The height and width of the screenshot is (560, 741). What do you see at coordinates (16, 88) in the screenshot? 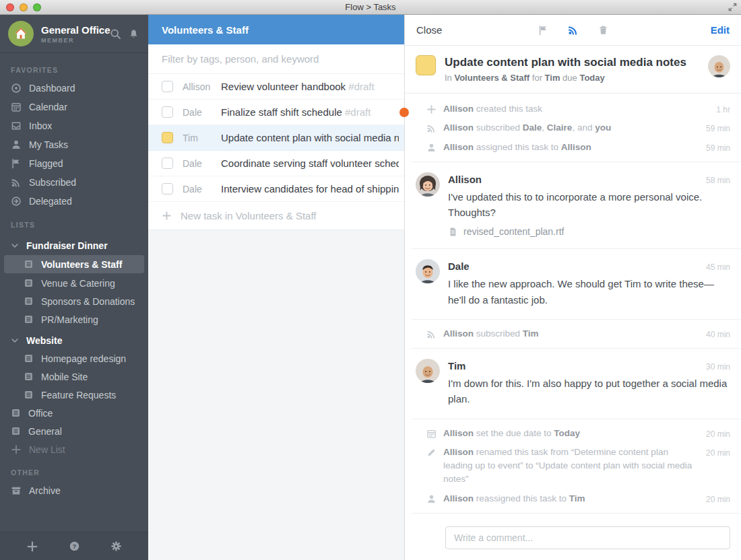
I see `dashboard-icon` at bounding box center [16, 88].